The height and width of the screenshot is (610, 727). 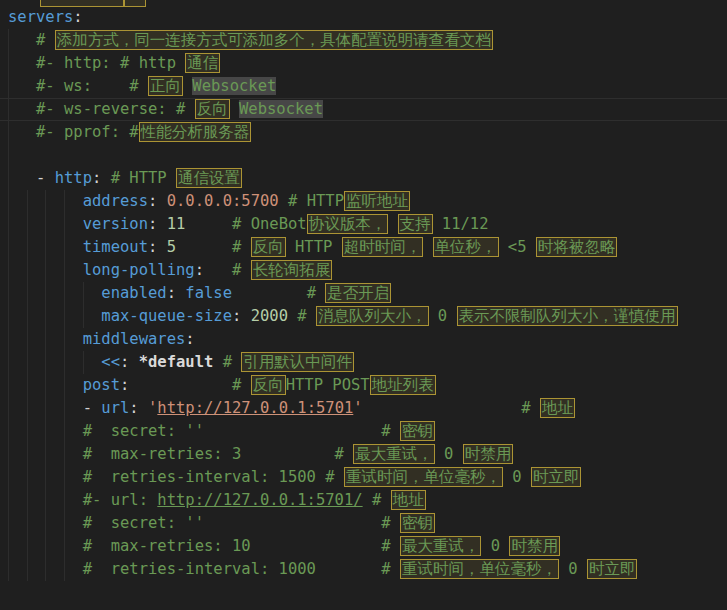 What do you see at coordinates (364, 500) in the screenshot?
I see `code-line-commented-url-2: #- url: http://127.0.0.1:5701/ # 地址` at bounding box center [364, 500].